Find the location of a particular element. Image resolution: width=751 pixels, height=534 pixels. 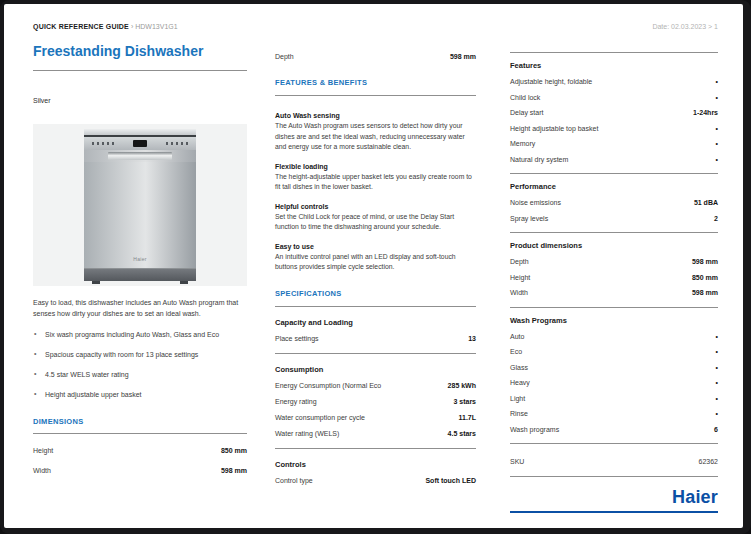

table-row: Light • is located at coordinates (614, 399).